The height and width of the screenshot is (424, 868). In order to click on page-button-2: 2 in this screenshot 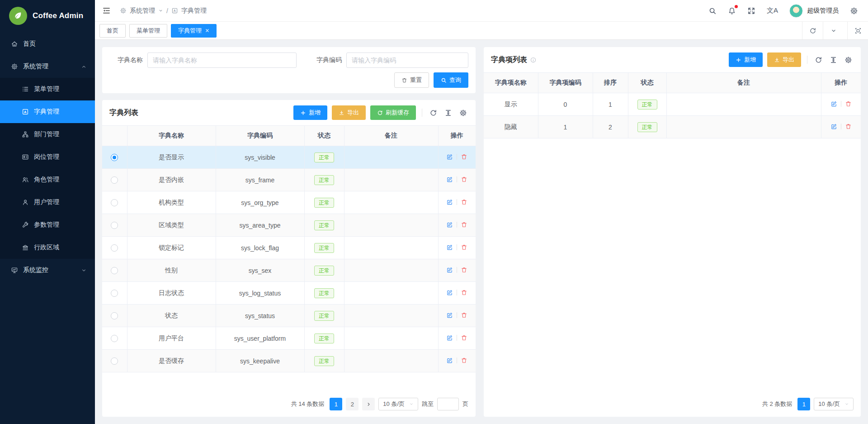, I will do `click(352, 404)`.